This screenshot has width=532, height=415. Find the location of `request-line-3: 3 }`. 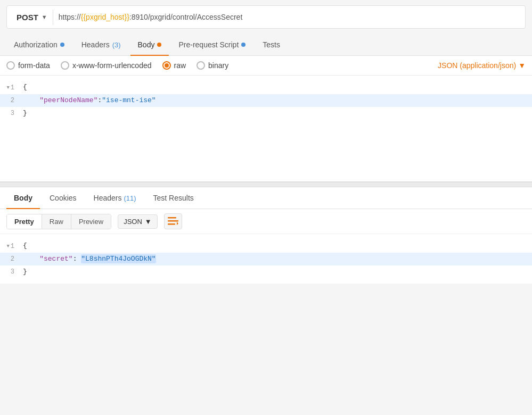

request-line-3: 3 } is located at coordinates (266, 113).